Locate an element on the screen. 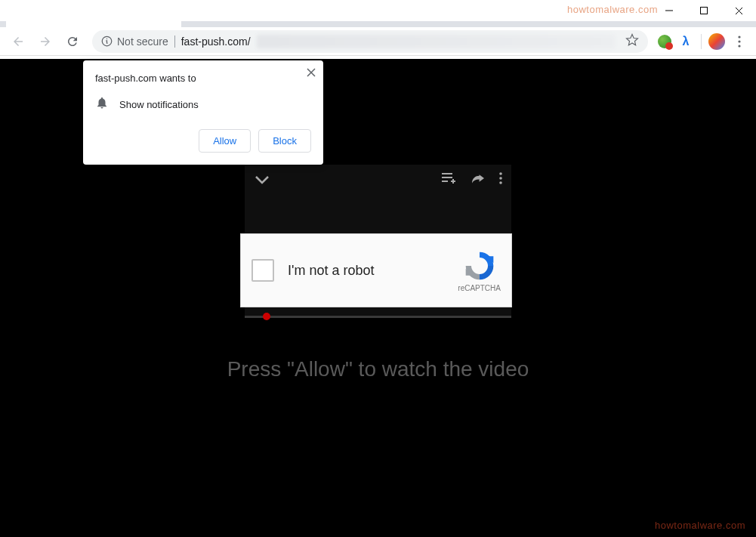 Image resolution: width=756 pixels, height=537 pixels. close-window-button is located at coordinates (739, 11).